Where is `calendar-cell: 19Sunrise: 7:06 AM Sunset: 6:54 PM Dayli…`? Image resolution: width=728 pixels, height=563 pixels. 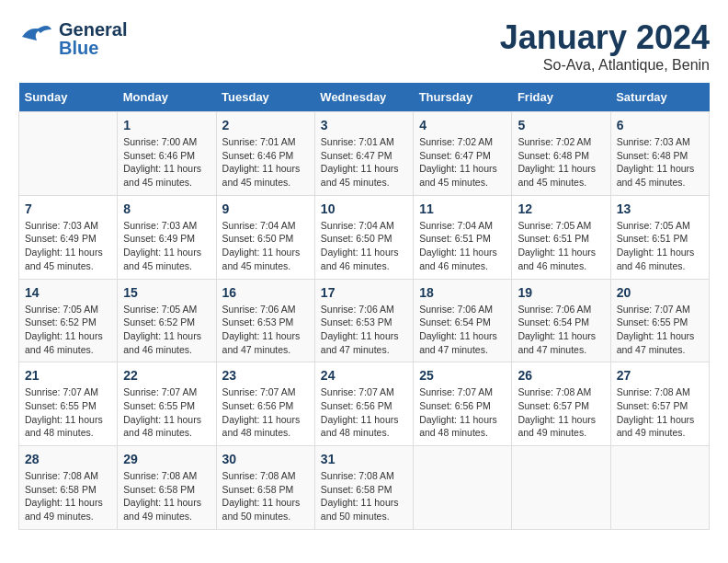 calendar-cell: 19Sunrise: 7:06 AM Sunset: 6:54 PM Dayli… is located at coordinates (561, 320).